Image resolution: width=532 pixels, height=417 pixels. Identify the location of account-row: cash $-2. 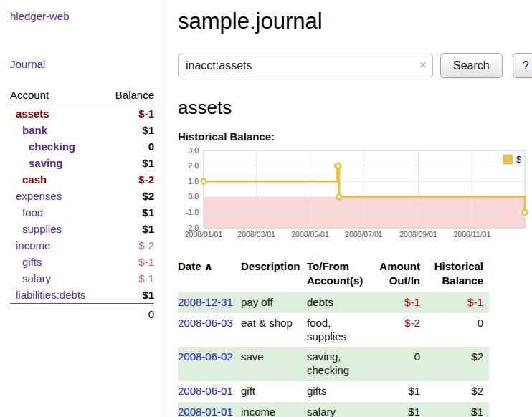
(82, 179).